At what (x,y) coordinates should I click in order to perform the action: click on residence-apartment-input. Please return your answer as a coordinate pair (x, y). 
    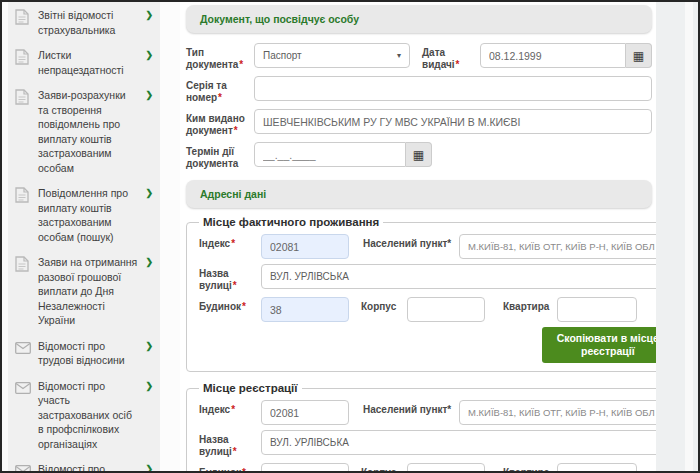
    Looking at the image, I should click on (597, 310).